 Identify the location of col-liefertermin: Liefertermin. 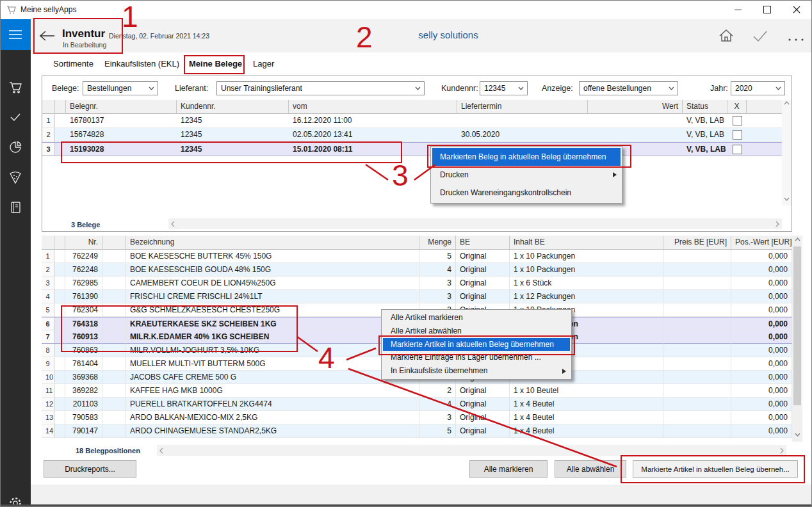
(523, 107).